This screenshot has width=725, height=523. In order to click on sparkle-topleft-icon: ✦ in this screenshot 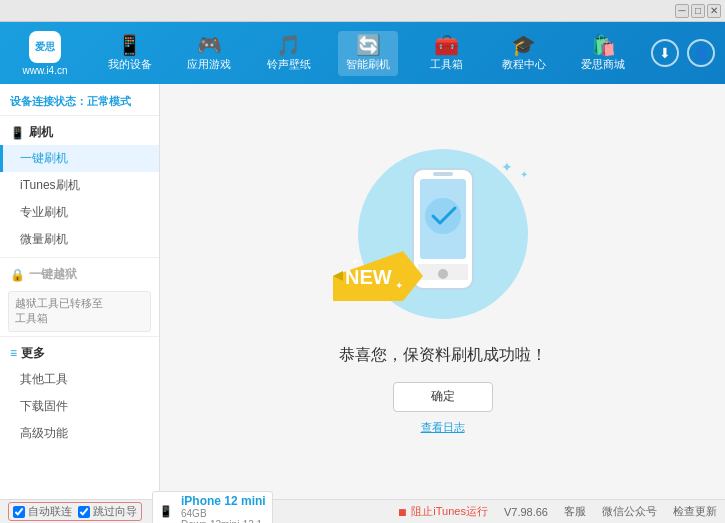, I will do `click(507, 167)`.